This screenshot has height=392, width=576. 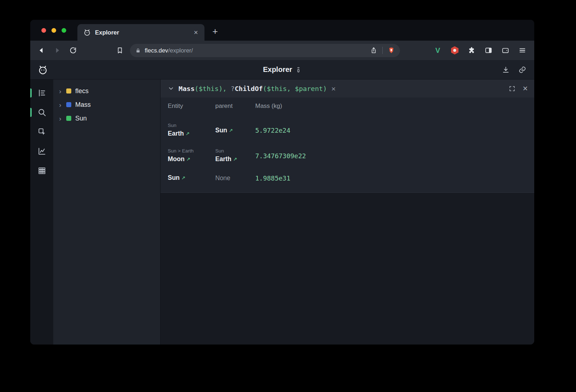 I want to click on bookmark-icon, so click(x=120, y=50).